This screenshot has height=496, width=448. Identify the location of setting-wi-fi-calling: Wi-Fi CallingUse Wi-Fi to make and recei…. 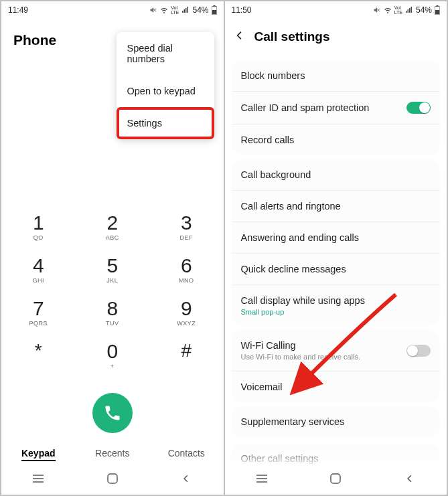
(336, 351).